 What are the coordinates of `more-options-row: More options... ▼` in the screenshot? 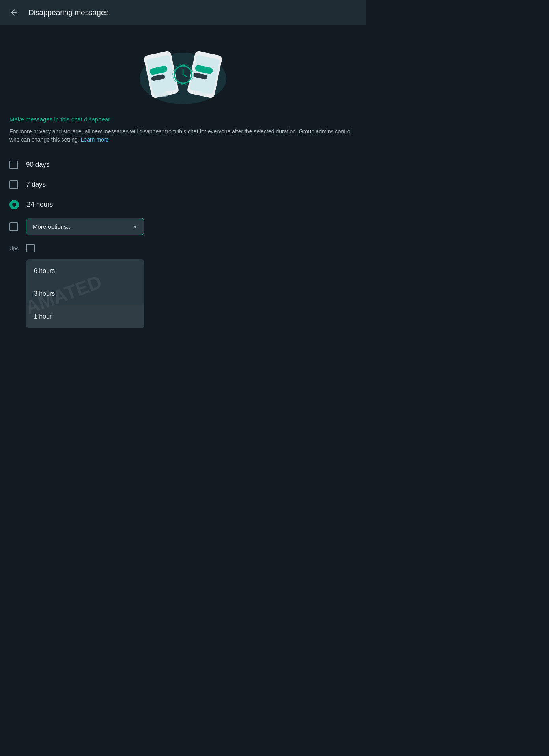 It's located at (183, 226).